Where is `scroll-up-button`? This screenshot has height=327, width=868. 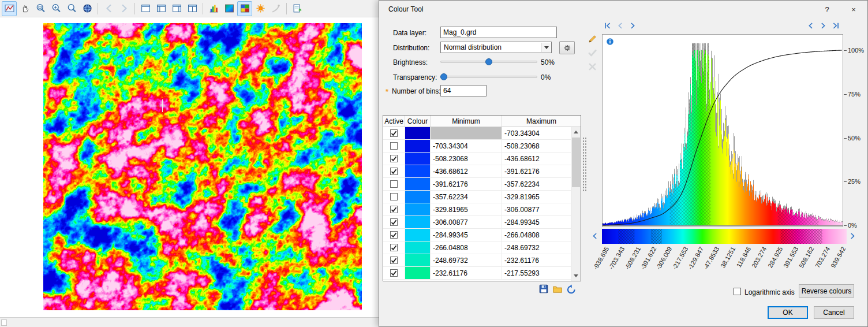 scroll-up-button is located at coordinates (576, 132).